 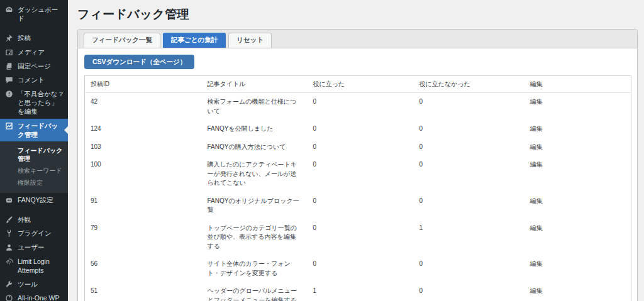 I want to click on post-id-cell: 100, so click(x=143, y=174).